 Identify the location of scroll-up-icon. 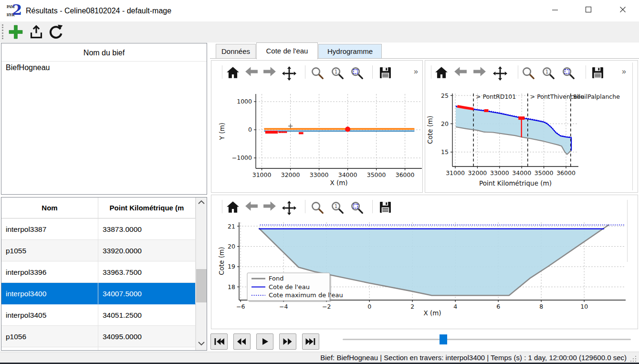
(201, 203).